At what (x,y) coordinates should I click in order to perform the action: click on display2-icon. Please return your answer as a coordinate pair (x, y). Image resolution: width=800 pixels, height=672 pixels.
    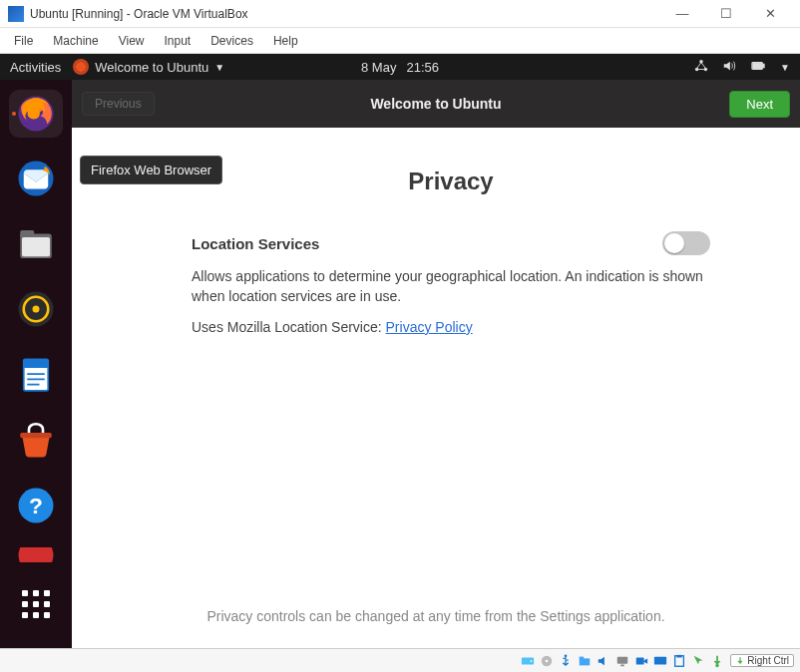
    Looking at the image, I should click on (660, 661).